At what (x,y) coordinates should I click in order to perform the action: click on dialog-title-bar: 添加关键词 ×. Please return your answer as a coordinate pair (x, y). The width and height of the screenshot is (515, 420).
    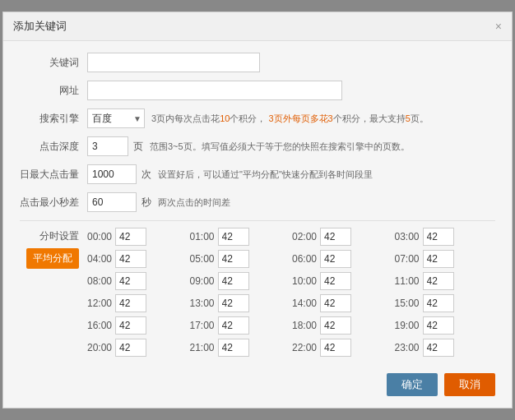
    Looking at the image, I should click on (258, 26).